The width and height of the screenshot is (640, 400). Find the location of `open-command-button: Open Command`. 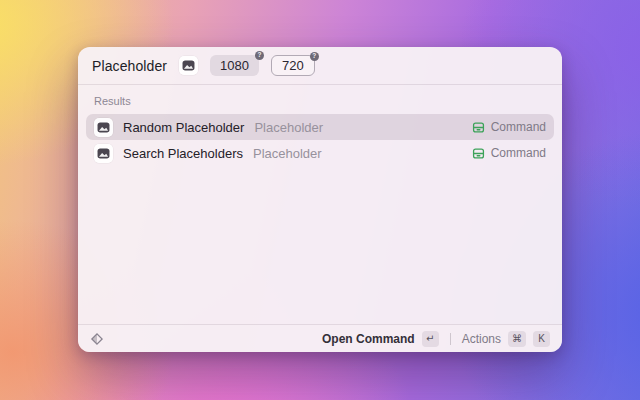

open-command-button: Open Command is located at coordinates (368, 339).